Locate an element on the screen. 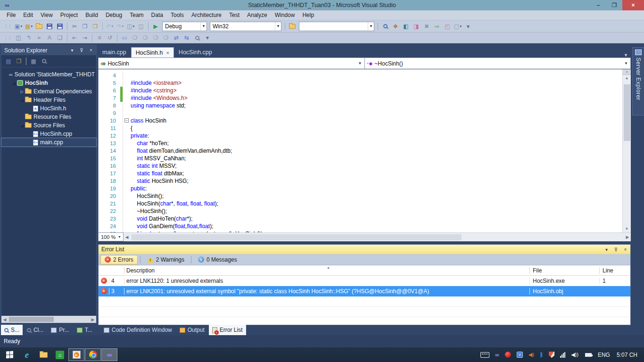 The width and height of the screenshot is (644, 362). document-tab-main-cpp: main.cpp is located at coordinates (114, 52).